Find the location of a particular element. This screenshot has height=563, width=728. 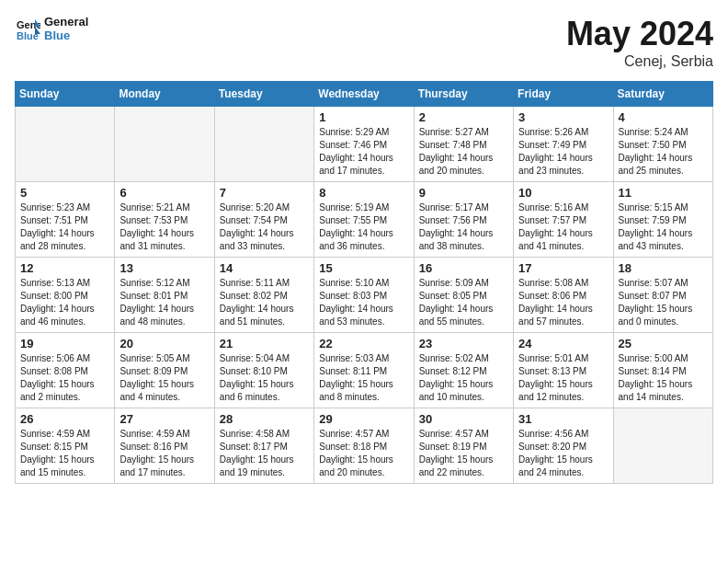

location: Cenej, Serbia is located at coordinates (640, 62).